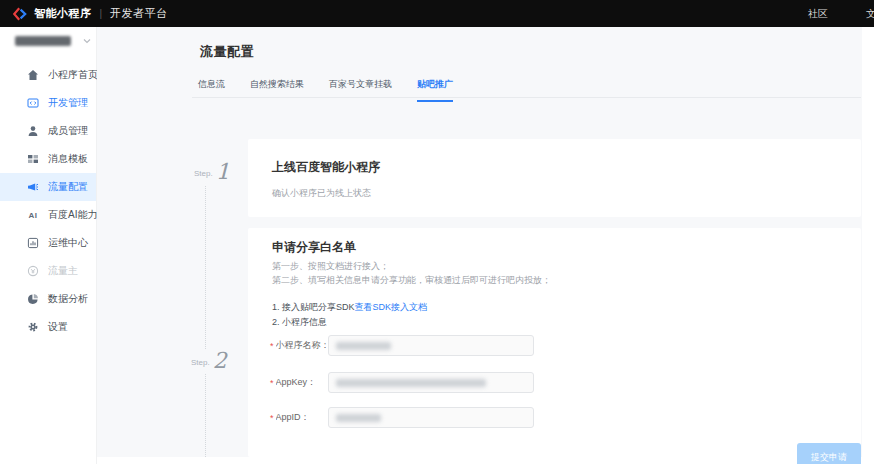 The image size is (874, 464). I want to click on step-1-description: 确认小程序已为线上状态, so click(322, 194).